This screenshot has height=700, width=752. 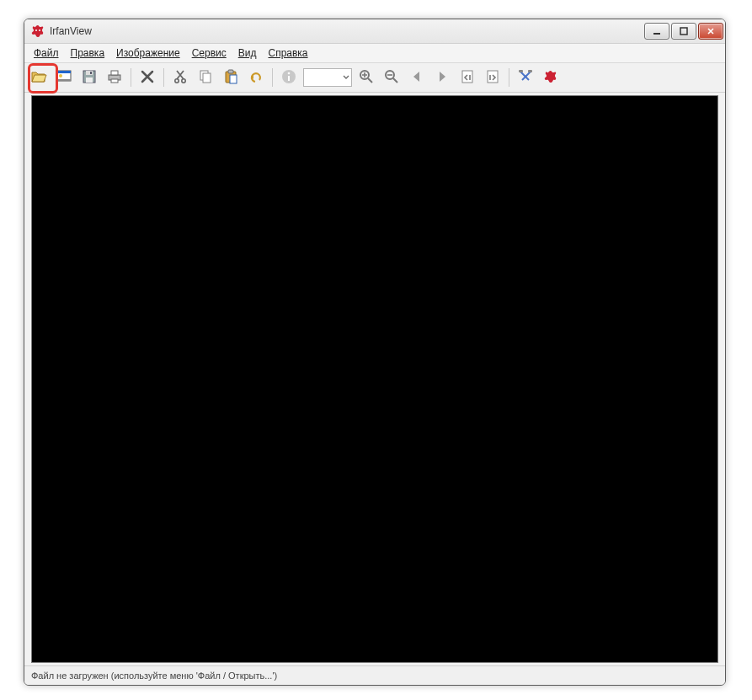 What do you see at coordinates (551, 77) in the screenshot?
I see `about-button` at bounding box center [551, 77].